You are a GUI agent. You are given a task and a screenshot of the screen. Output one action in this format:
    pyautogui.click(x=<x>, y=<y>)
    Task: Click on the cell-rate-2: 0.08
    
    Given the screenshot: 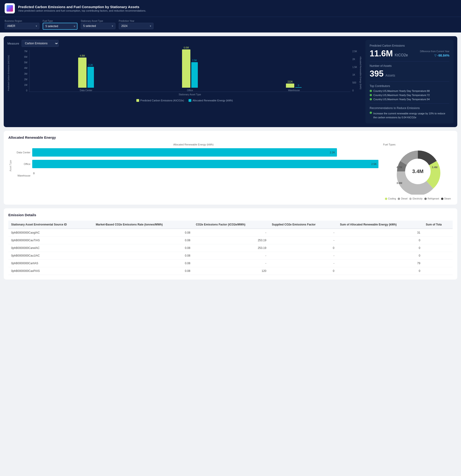 What is the action you would take?
    pyautogui.click(x=143, y=248)
    